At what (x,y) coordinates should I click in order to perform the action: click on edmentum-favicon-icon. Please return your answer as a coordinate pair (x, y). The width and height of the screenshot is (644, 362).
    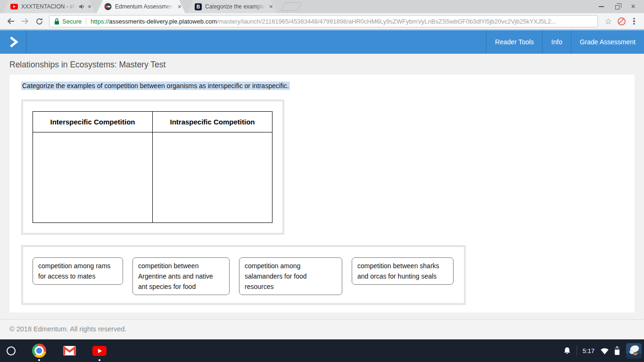
    Looking at the image, I should click on (108, 7).